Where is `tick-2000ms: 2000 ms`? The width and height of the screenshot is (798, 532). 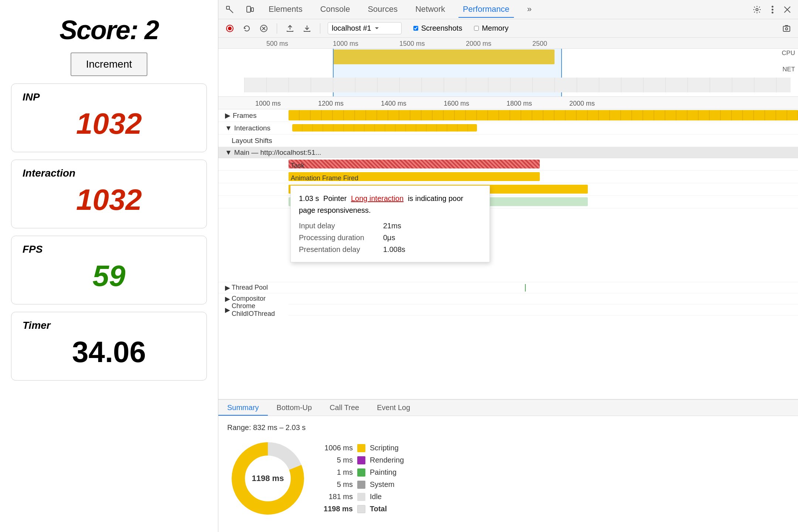 tick-2000ms: 2000 ms is located at coordinates (479, 44).